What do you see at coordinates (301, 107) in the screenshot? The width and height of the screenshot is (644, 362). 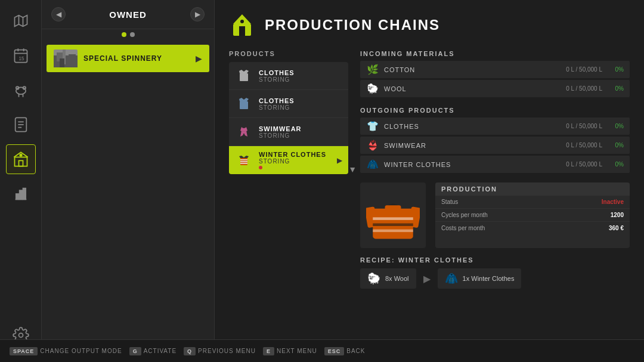 I see `product-type-2: STORING` at bounding box center [301, 107].